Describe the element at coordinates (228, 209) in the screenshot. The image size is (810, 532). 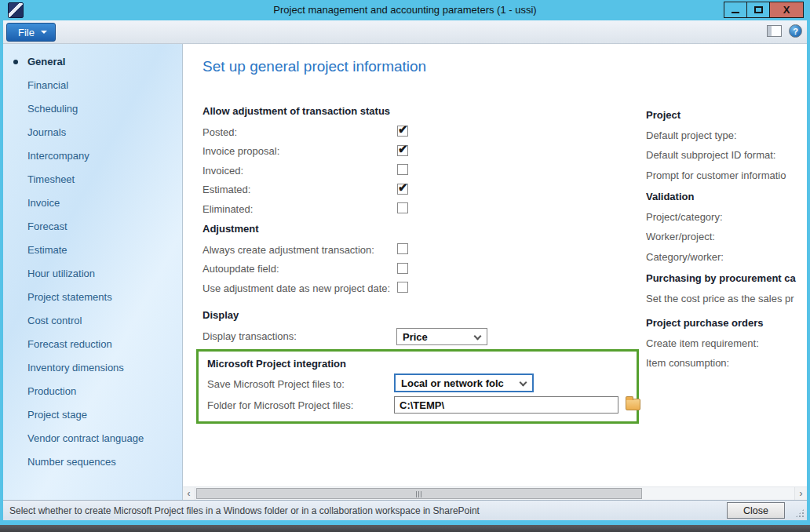
I see `field-label: Eliminated:` at that location.